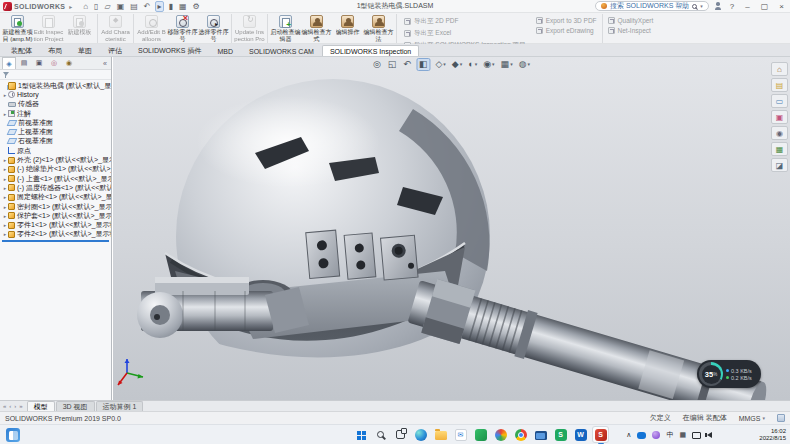  What do you see at coordinates (652, 6) in the screenshot?
I see `search-box: 搜索 SOLIDWORKS 帮助 ▾` at bounding box center [652, 6].